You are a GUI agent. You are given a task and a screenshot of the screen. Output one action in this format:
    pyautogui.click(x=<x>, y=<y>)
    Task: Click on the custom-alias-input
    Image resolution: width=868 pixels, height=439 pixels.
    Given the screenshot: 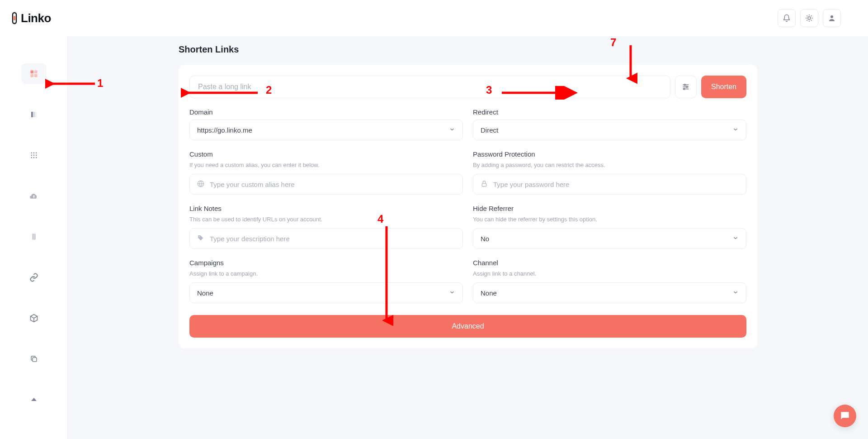 What is the action you would take?
    pyautogui.click(x=333, y=185)
    